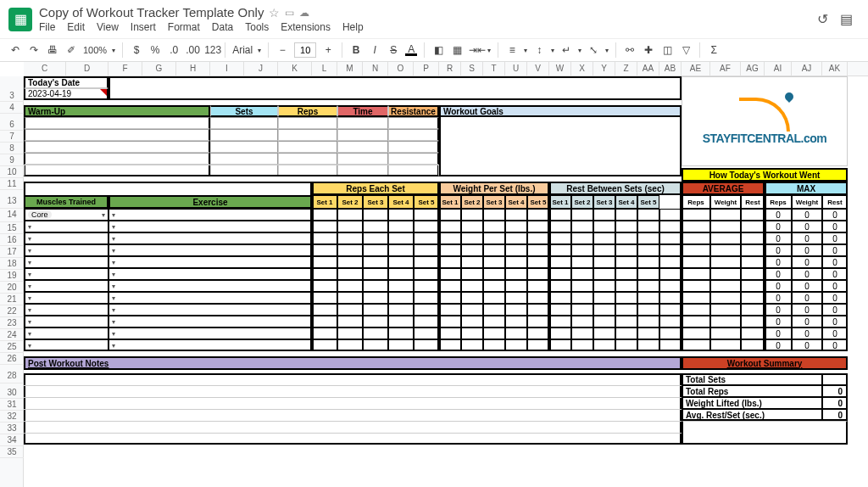  I want to click on summary-below, so click(765, 433).